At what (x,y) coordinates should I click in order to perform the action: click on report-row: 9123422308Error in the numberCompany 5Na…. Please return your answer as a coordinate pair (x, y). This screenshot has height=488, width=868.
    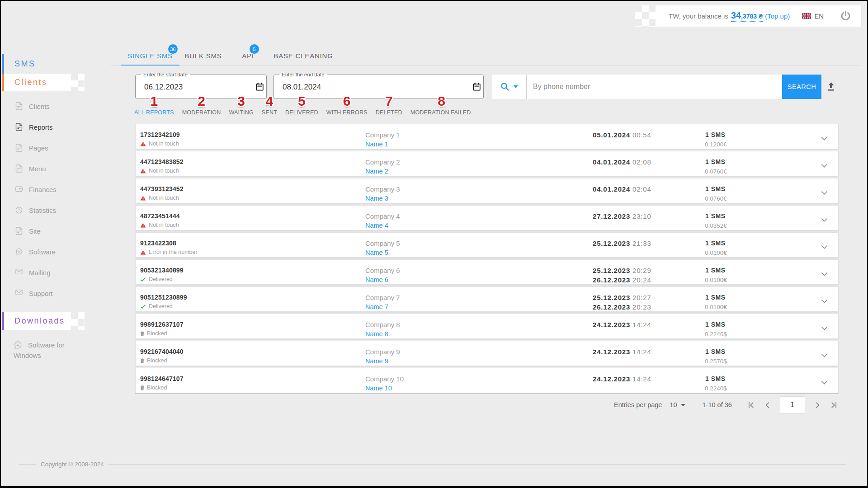
    Looking at the image, I should click on (487, 245).